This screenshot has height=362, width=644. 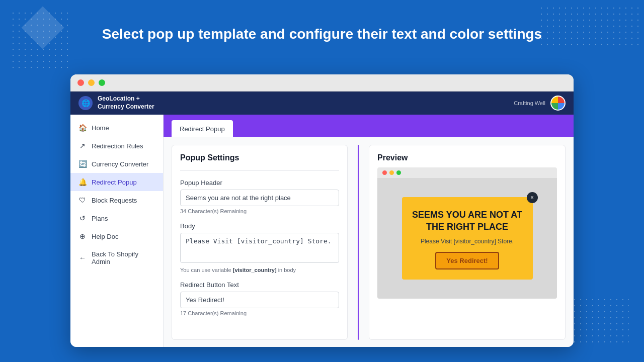 I want to click on popup-header-char-count: 34 Character(s) Remaining, so click(x=260, y=211).